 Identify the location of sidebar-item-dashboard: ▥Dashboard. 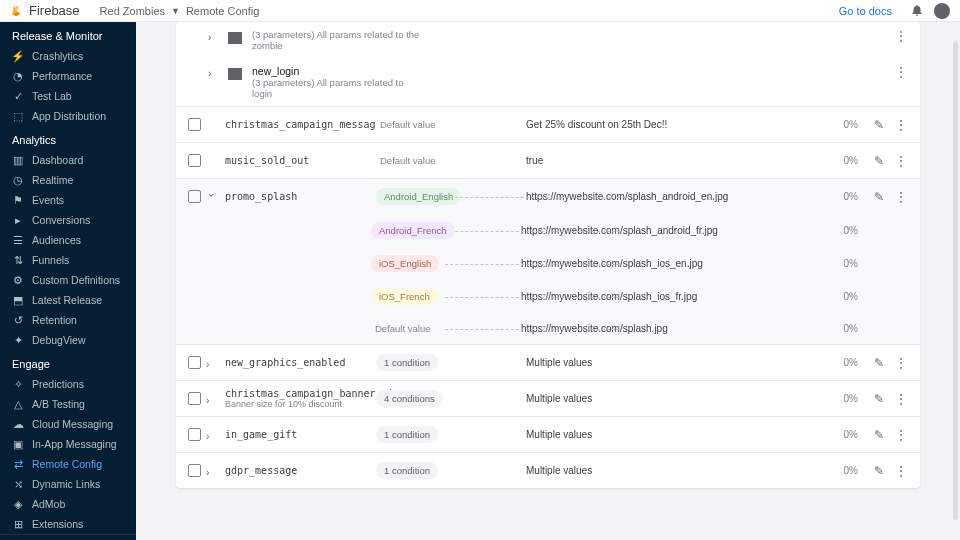
(68, 160).